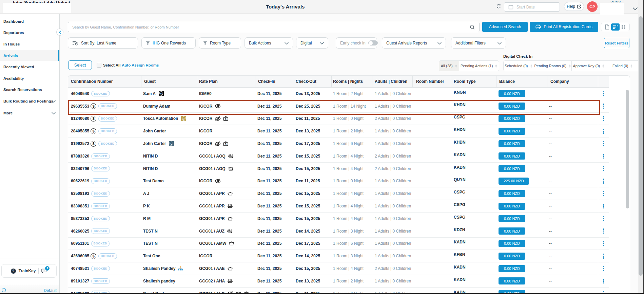 Image resolution: width=644 pixels, height=294 pixels. Describe the element at coordinates (161, 94) in the screenshot. I see `svg-text: D` at that location.